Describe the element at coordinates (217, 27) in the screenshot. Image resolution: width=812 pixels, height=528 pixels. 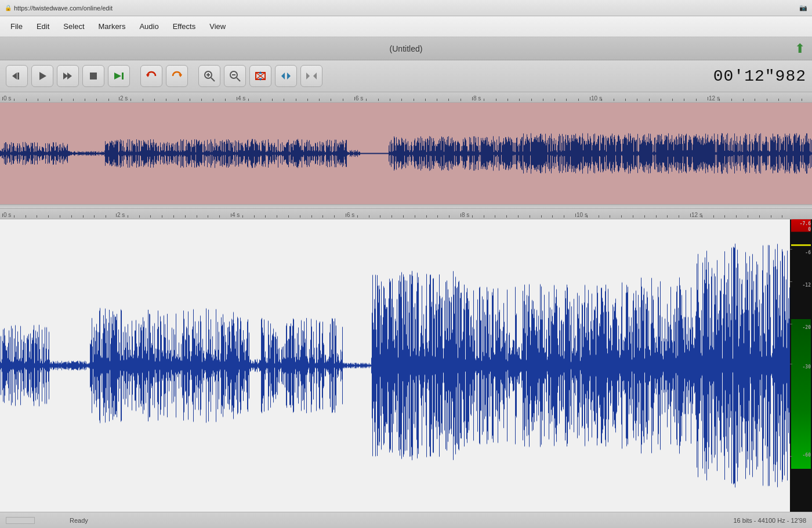
I see `menu-view: View` at that location.